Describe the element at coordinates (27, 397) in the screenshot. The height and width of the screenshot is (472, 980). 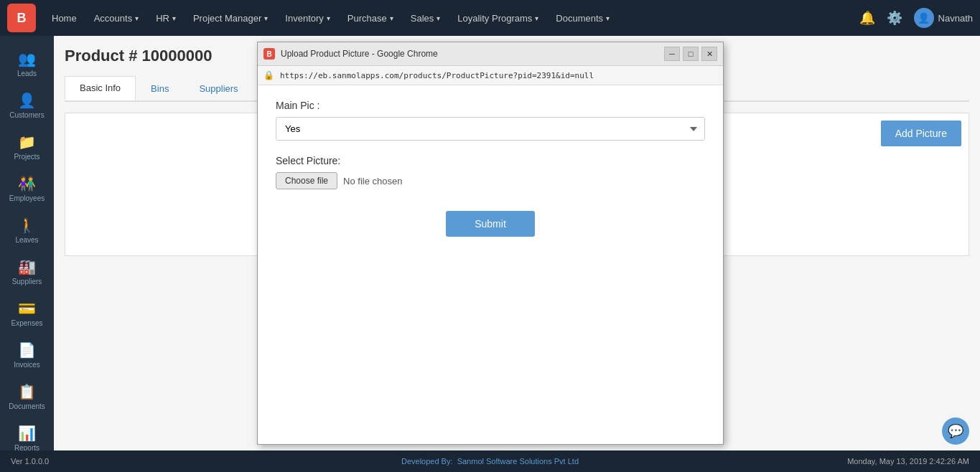
I see `sidebar-item-documents: 📋 Documents` at that location.